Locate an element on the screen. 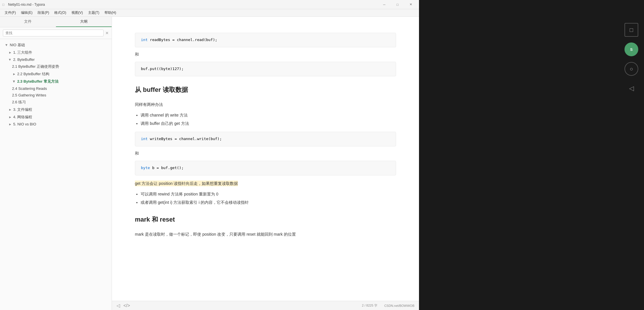 The image size is (644, 310). search-close-icon: ✕ is located at coordinates (107, 33).